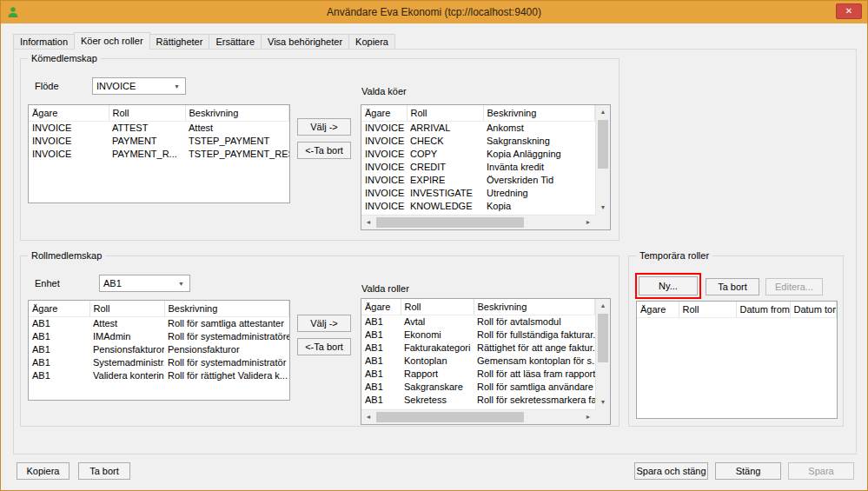 The height and width of the screenshot is (491, 868). I want to click on table-row: INVOICEARRIVALAnkomst, so click(478, 128).